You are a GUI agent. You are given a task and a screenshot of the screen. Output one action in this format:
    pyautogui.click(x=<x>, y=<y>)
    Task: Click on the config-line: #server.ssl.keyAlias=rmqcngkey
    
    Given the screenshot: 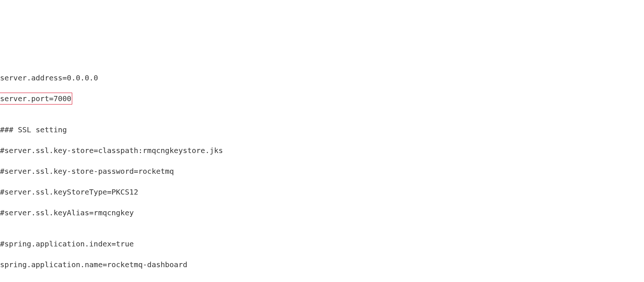 What is the action you would take?
    pyautogui.click(x=322, y=213)
    